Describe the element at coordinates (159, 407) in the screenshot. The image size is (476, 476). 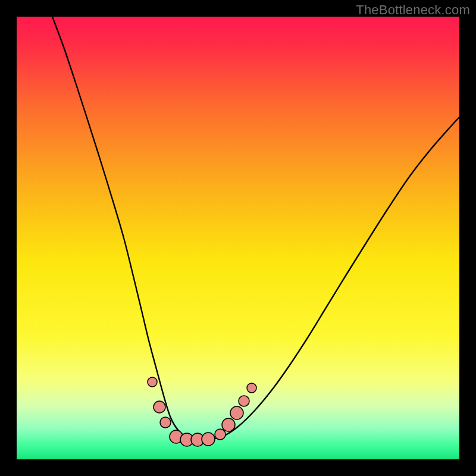
I see `marker-left-mid` at that location.